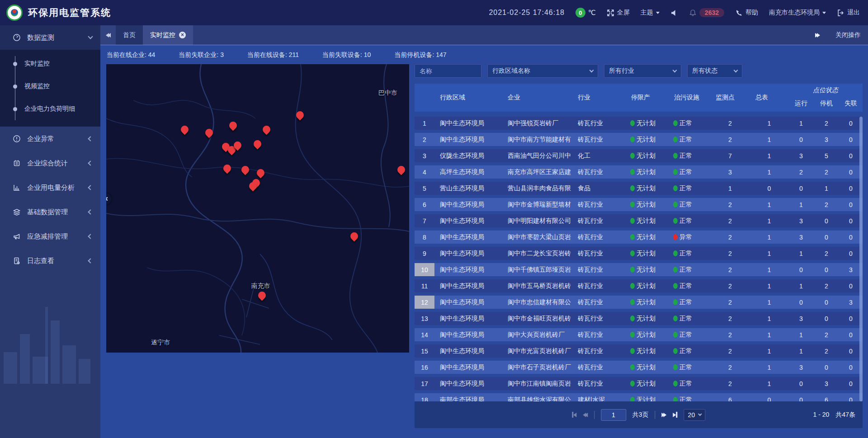 This screenshot has height=438, width=868. Describe the element at coordinates (108, 35) in the screenshot. I see `tabs-scroll-left-button` at that location.